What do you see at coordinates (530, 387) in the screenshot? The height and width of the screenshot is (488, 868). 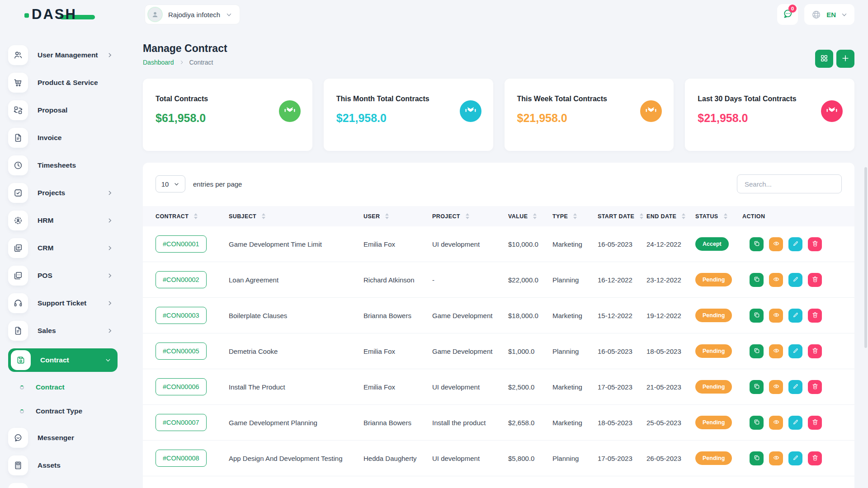 I see `value-cell: $2,500.0` at bounding box center [530, 387].